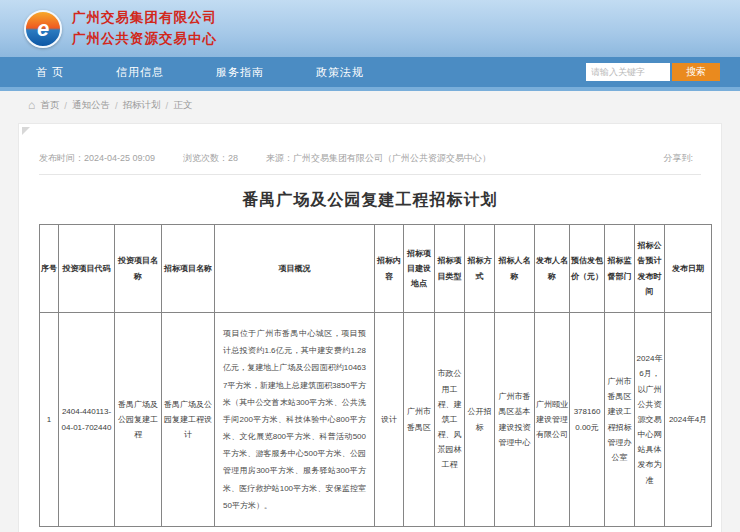 This screenshot has width=740, height=532. I want to click on cell-location: 广州市番禺区, so click(420, 420).